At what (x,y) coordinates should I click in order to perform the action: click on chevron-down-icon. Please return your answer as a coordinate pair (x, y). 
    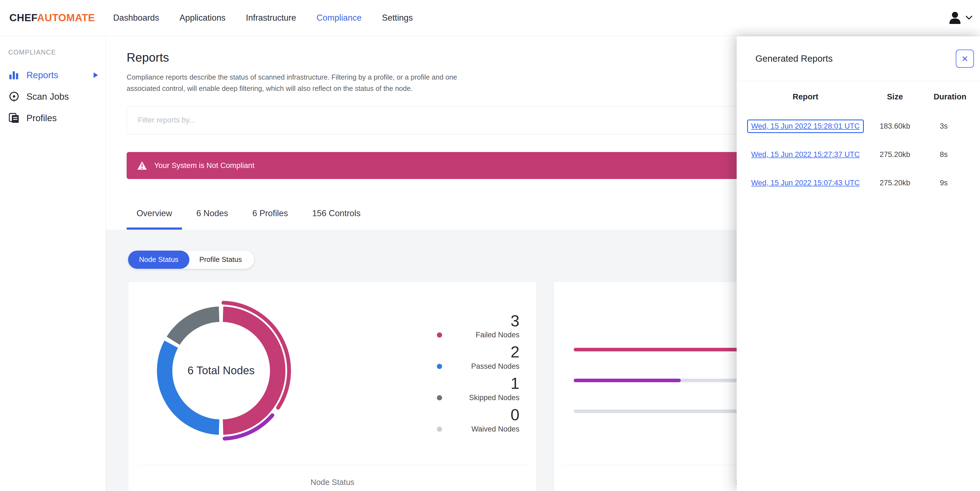
    Looking at the image, I should click on (969, 18).